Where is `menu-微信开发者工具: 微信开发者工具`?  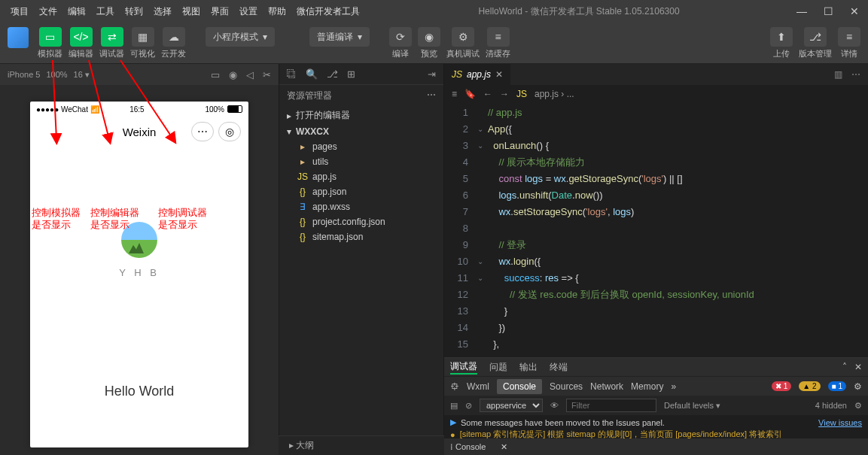
menu-微信开发者工具: 微信开发者工具 is located at coordinates (328, 12).